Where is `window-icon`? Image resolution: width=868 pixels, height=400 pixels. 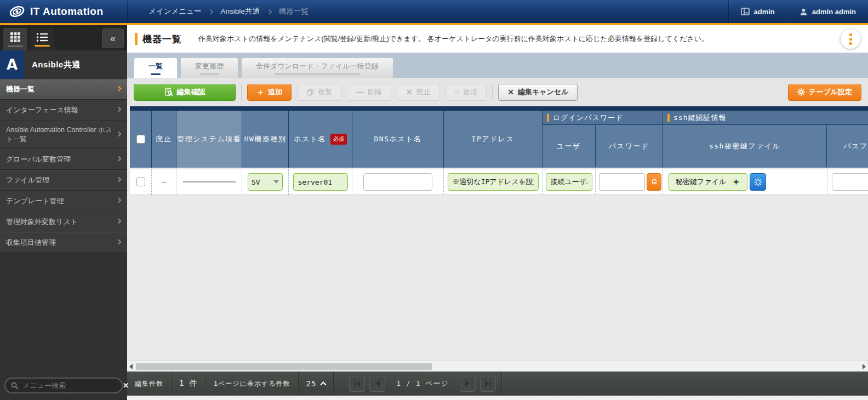 window-icon is located at coordinates (745, 12).